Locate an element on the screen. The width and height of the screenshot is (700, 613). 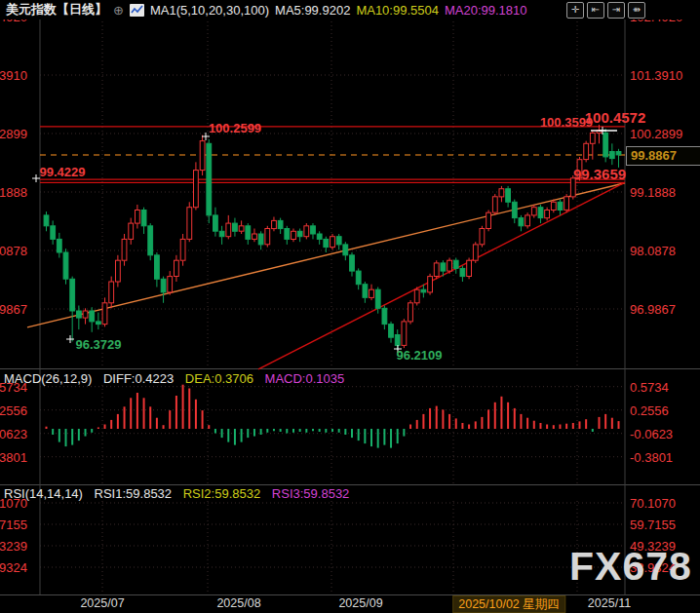
pan-tool-icon: ✛ is located at coordinates (575, 10).